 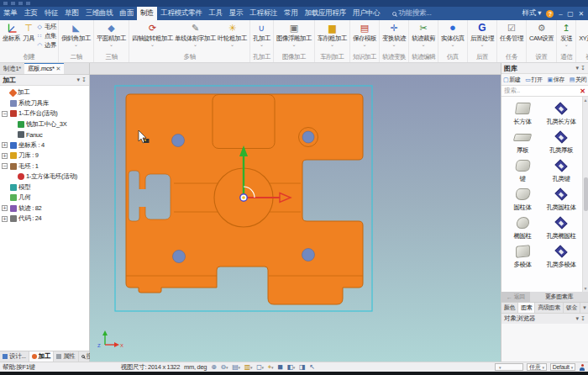 I want to click on style-dropdown: 样式 ▾, so click(x=532, y=13).